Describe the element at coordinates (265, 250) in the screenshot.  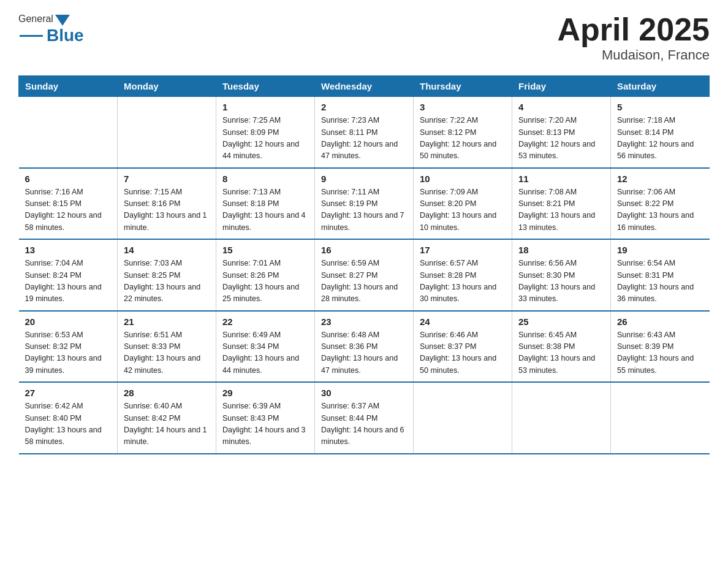
I see `day-number: 15` at that location.